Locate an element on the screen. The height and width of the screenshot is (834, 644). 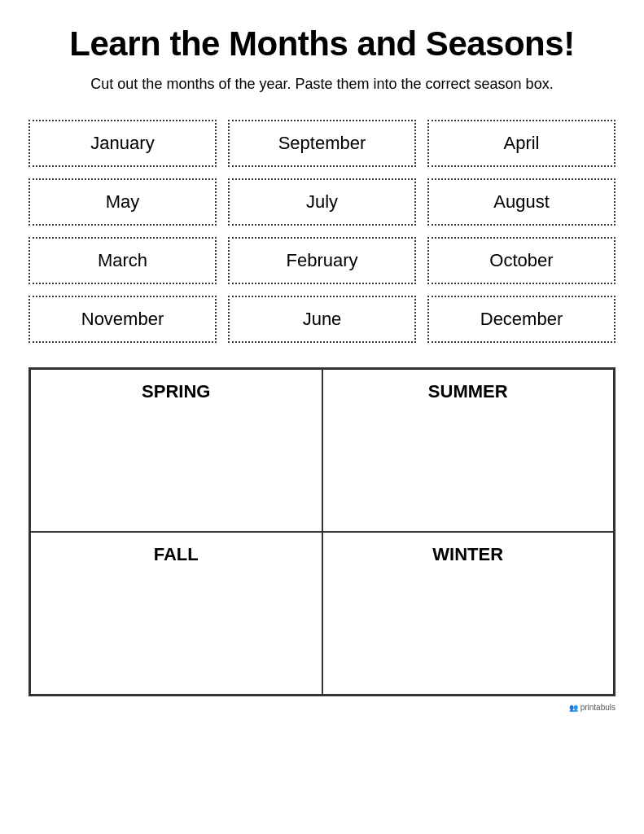
watermark-text: printabuls is located at coordinates (598, 707).